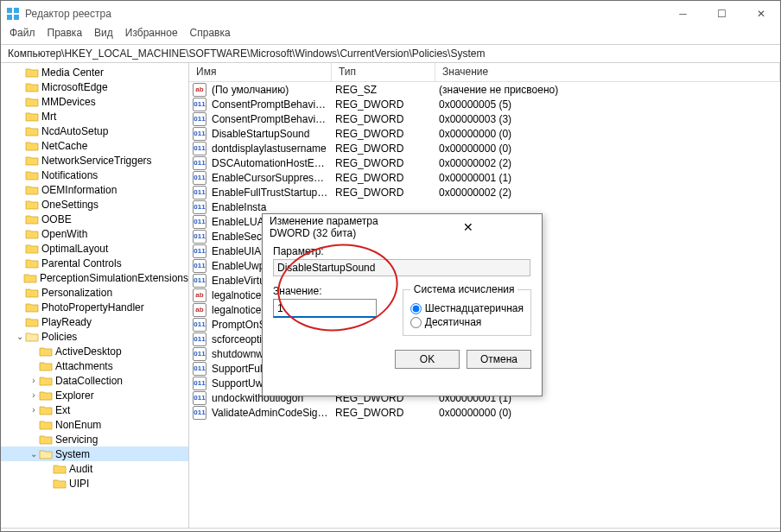 The image size is (781, 532). I want to click on tree-item: OOBE, so click(95, 219).